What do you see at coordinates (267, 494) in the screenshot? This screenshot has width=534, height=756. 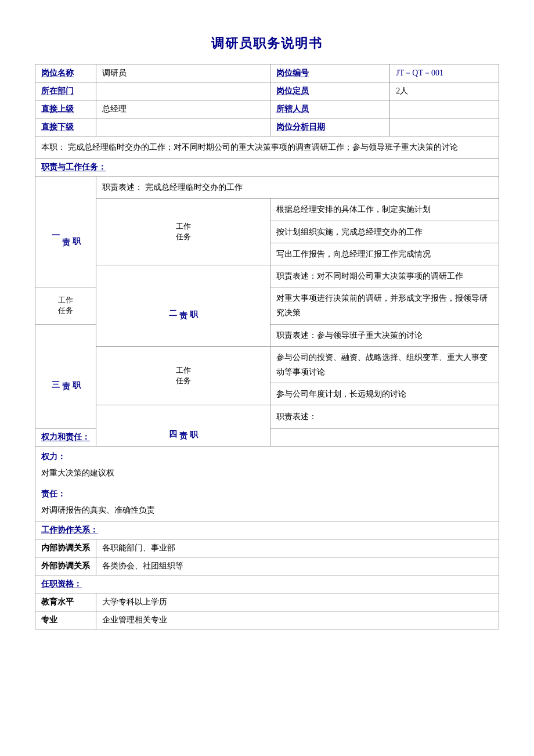 I see `duty-subtitle: 责任：` at bounding box center [267, 494].